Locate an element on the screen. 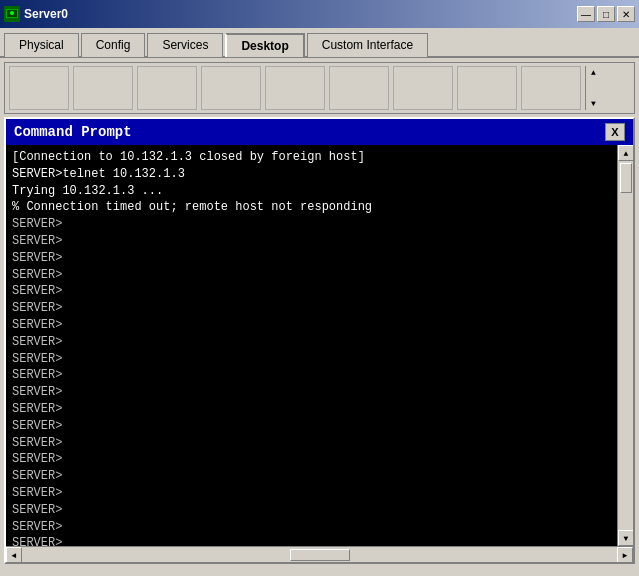 The height and width of the screenshot is (576, 639). close-button: ✕ is located at coordinates (626, 14).